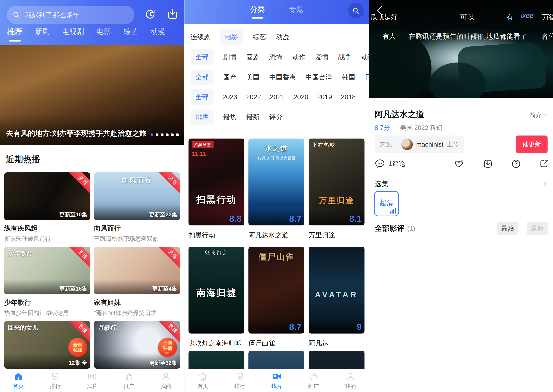 Image resolution: width=553 pixels, height=392 pixels. I want to click on rating-badge: 8.1, so click(356, 219).